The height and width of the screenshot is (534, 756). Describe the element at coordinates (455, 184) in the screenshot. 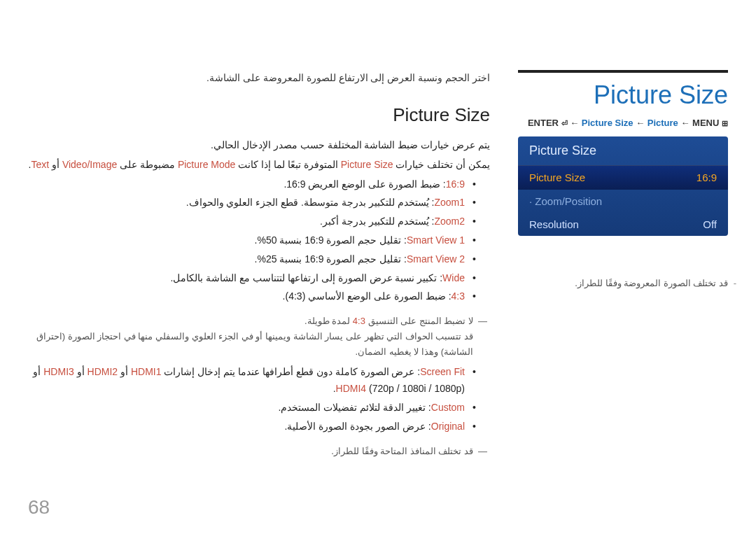

I see `option-label: 16:9` at that location.